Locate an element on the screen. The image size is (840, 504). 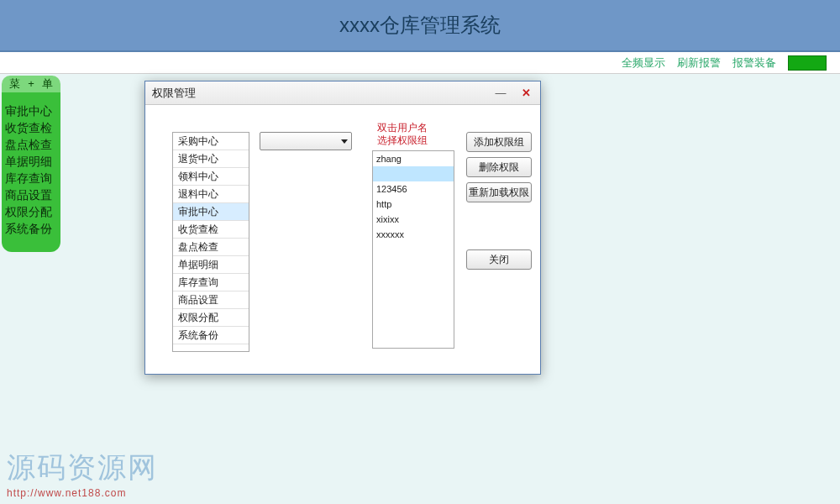
sidebar-item: 盘点检查 is located at coordinates (31, 144).